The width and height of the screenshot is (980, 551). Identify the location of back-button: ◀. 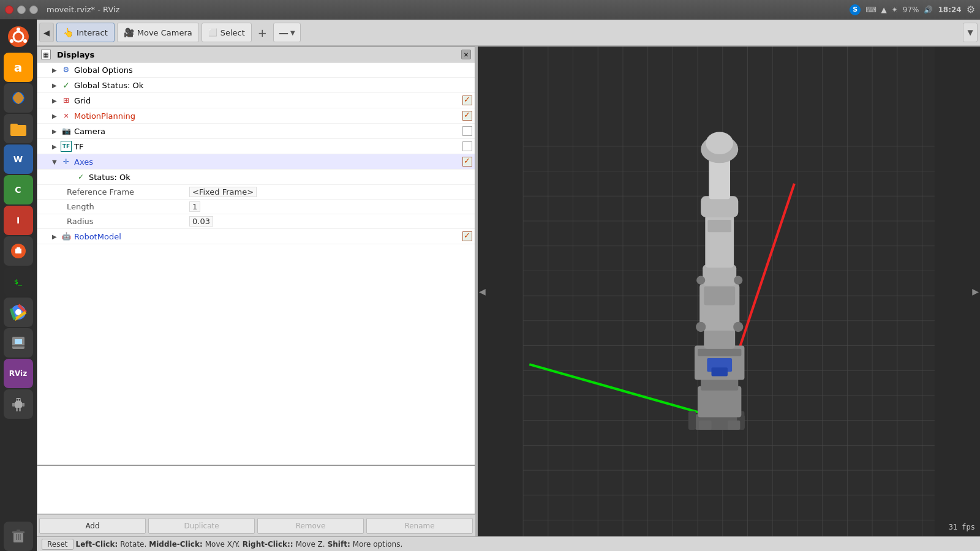
(47, 32).